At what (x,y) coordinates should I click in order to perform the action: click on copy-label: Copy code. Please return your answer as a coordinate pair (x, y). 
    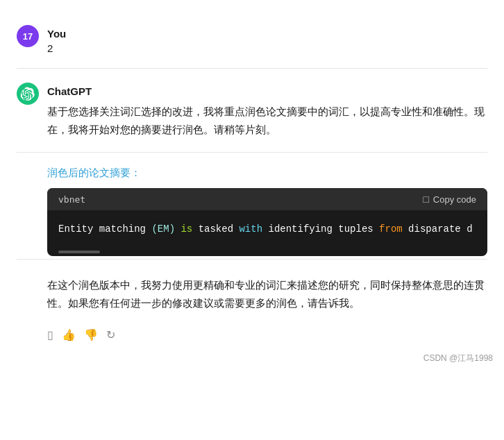
    Looking at the image, I should click on (455, 200).